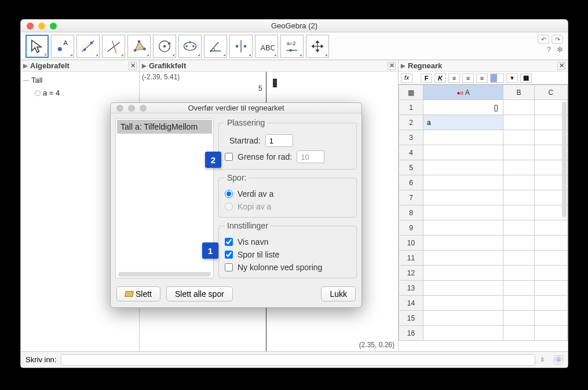 This screenshot has width=588, height=390. Describe the element at coordinates (80, 93) in the screenshot. I see `algebra-item-row: a = 4` at that location.